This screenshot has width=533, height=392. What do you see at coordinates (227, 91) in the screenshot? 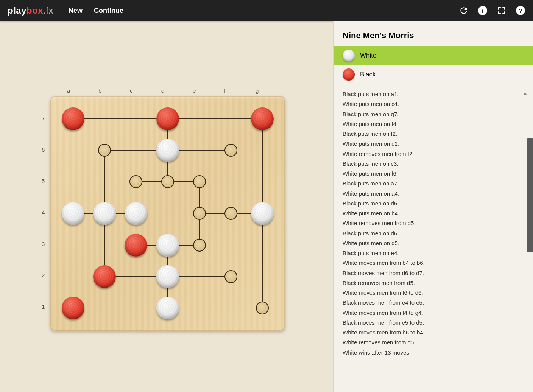
I see `col-label-f: f` at bounding box center [227, 91].